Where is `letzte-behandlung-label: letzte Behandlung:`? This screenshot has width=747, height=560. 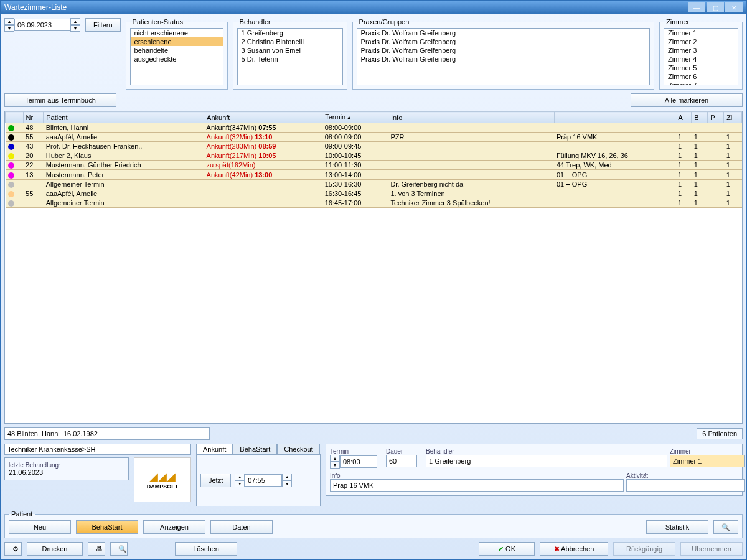
letzte-behandlung-label: letzte Behandlung: is located at coordinates (67, 465).